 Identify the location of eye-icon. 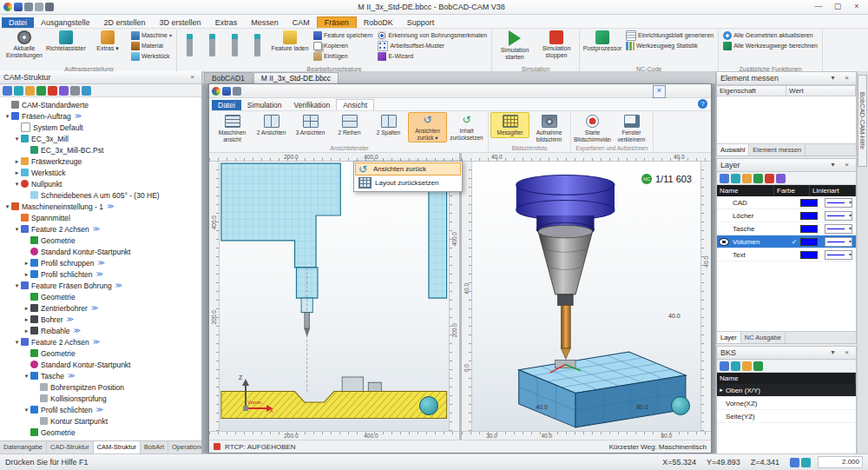
(724, 242).